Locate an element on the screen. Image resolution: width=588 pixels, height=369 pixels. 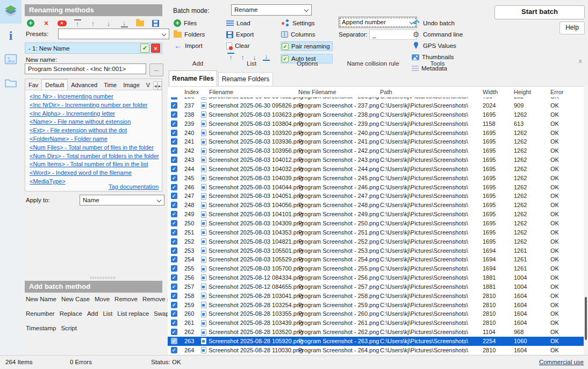
tag-tab: Default is located at coordinates (55, 84).